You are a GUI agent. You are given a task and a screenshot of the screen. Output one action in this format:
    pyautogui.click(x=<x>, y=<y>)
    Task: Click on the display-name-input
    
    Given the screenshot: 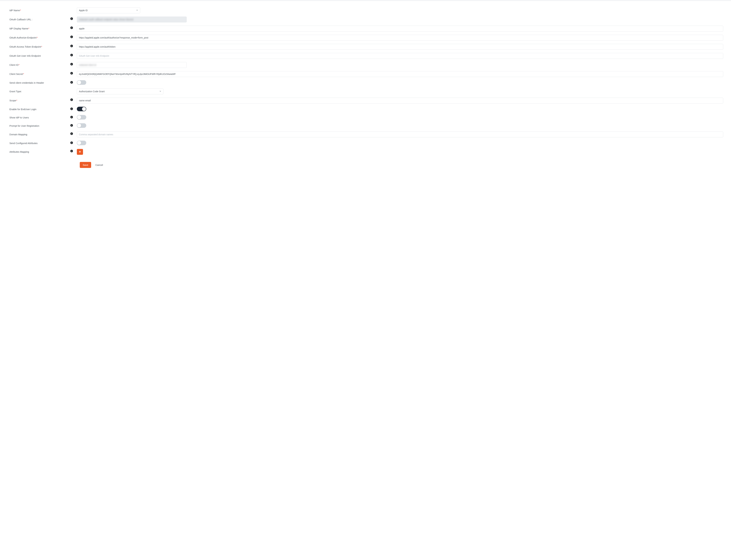 What is the action you would take?
    pyautogui.click(x=400, y=29)
    